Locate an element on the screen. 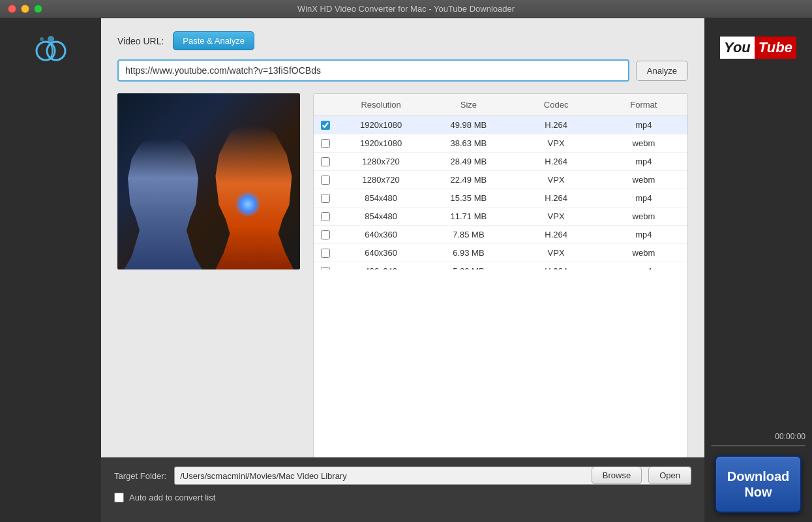 This screenshot has height=522, width=812. minimize-button is located at coordinates (25, 9).